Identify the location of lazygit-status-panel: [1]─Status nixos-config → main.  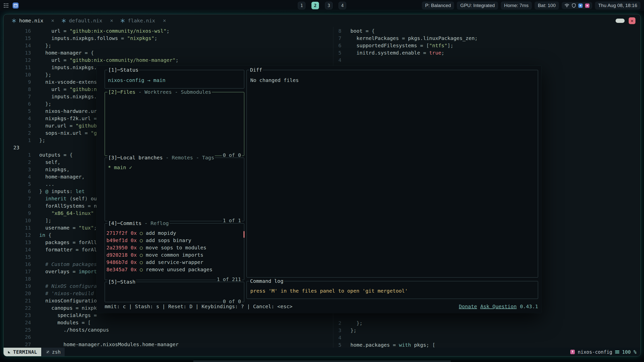
(175, 79).